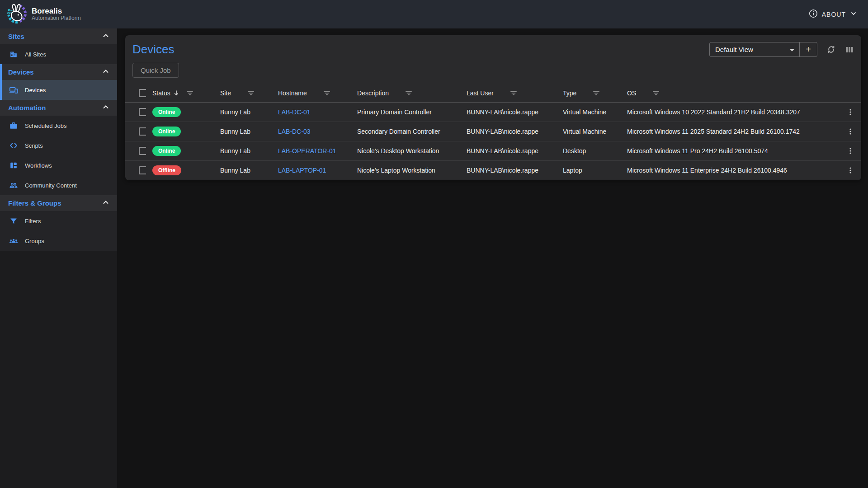 This screenshot has height=488, width=868. Describe the element at coordinates (406, 93) in the screenshot. I see `column-header-description: Description` at that location.